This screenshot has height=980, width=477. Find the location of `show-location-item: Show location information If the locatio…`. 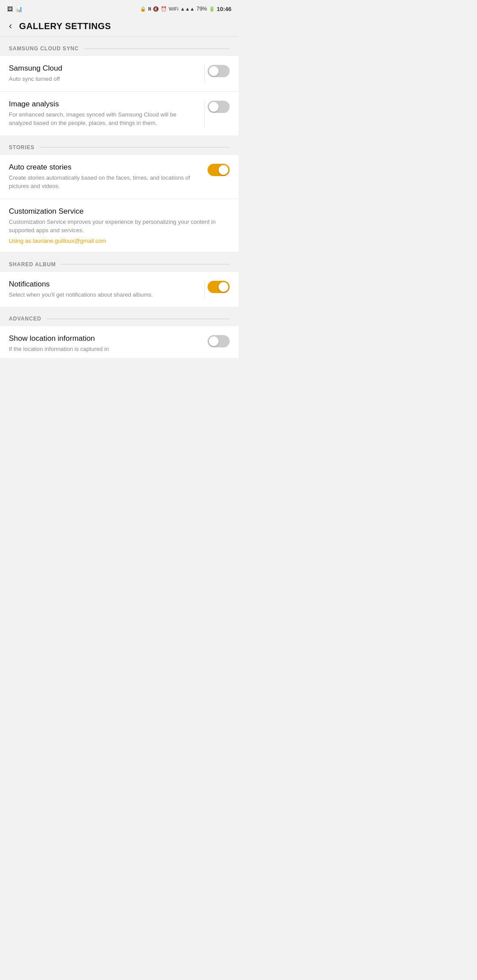

show-location-item: Show location information If the locatio… is located at coordinates (119, 342).